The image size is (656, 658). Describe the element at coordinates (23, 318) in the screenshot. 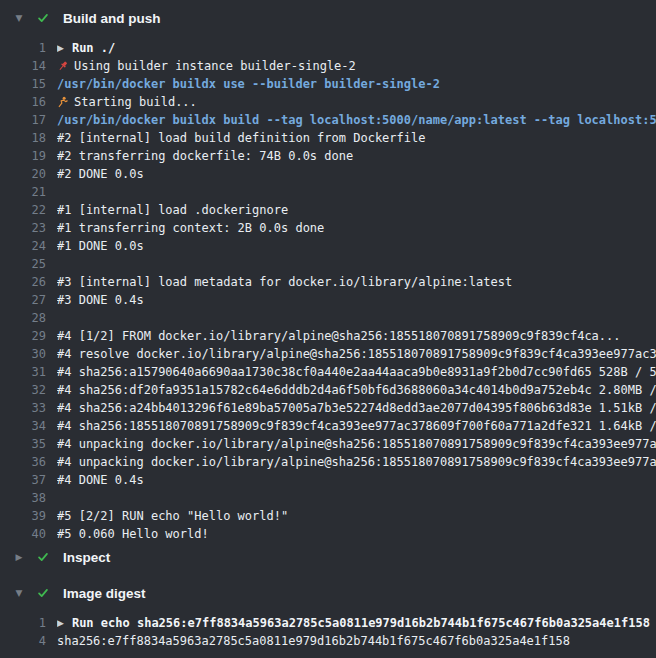

I see `line-number: 28` at that location.